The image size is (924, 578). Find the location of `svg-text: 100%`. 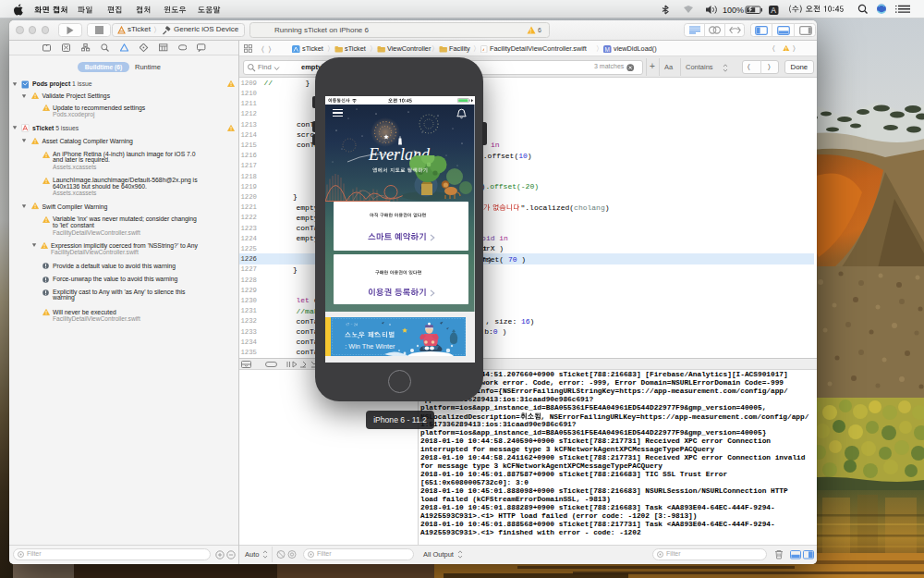

svg-text: 100% is located at coordinates (734, 10).